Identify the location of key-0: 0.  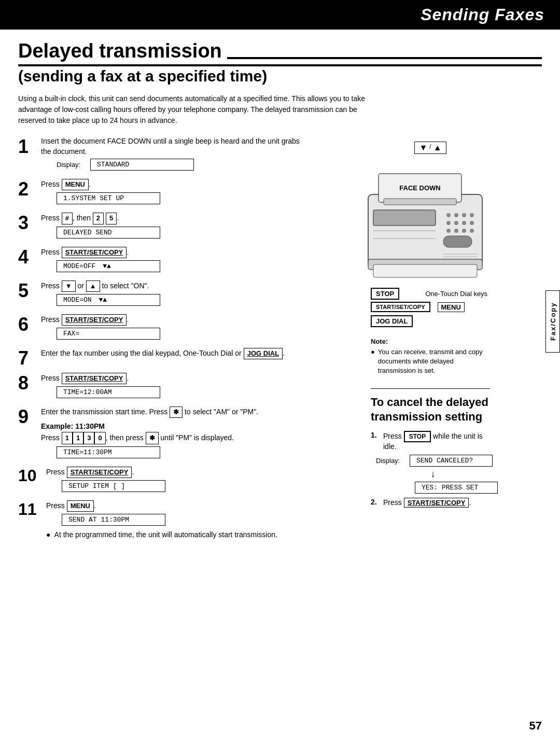
(100, 438).